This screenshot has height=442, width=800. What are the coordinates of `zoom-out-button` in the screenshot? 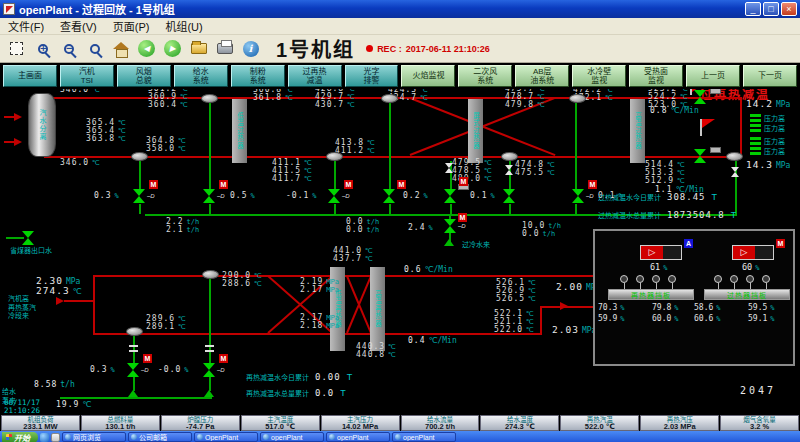 It's located at (68, 49).